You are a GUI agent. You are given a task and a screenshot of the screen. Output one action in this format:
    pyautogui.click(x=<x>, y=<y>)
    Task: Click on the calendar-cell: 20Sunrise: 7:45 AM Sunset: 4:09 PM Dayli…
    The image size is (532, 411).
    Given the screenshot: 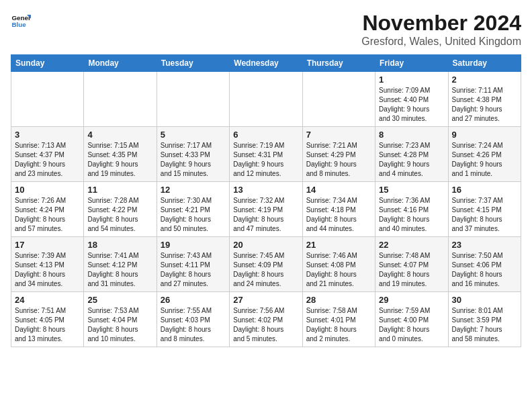 What is the action you would take?
    pyautogui.click(x=266, y=265)
    